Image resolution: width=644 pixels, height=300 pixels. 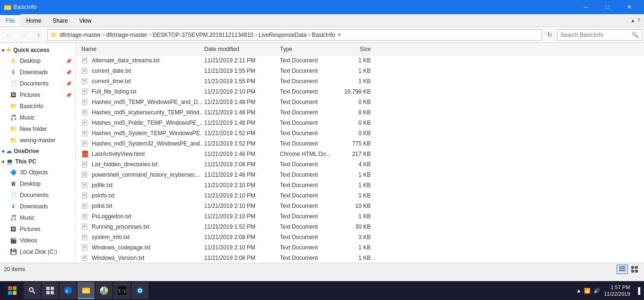 I want to click on tab-share: Share, so click(x=60, y=20).